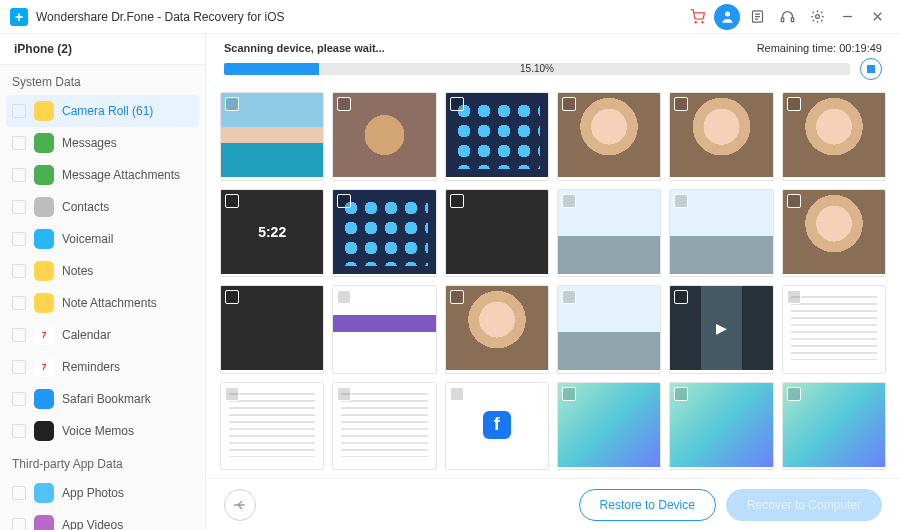 The width and height of the screenshot is (900, 530). I want to click on sidebar-item: Contacts, so click(102, 207).